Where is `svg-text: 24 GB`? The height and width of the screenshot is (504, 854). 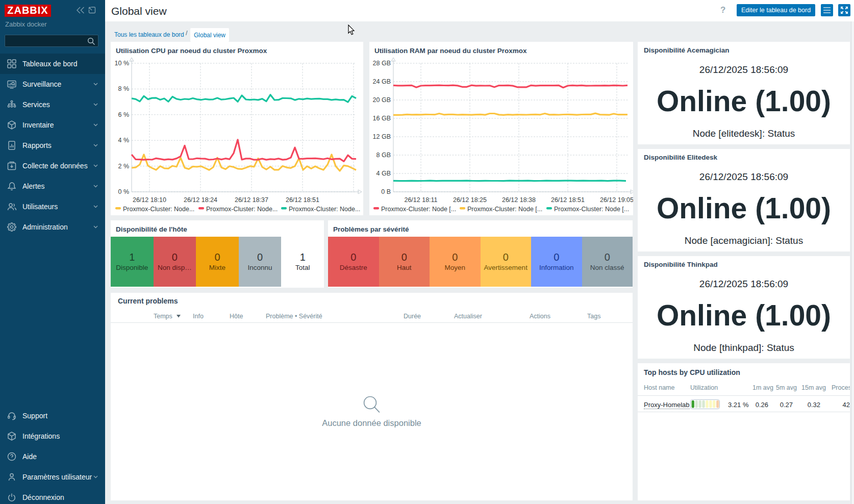
svg-text: 24 GB is located at coordinates (382, 82).